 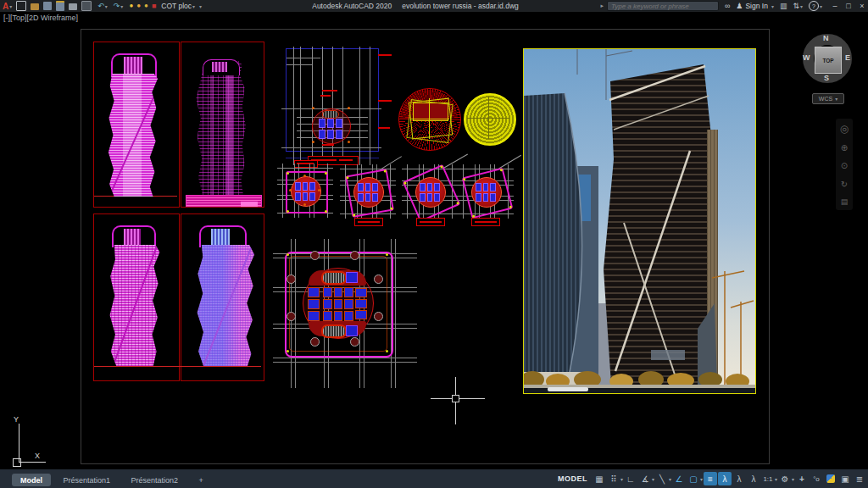 I want to click on polar-tracking-icon: ∡, so click(x=645, y=479).